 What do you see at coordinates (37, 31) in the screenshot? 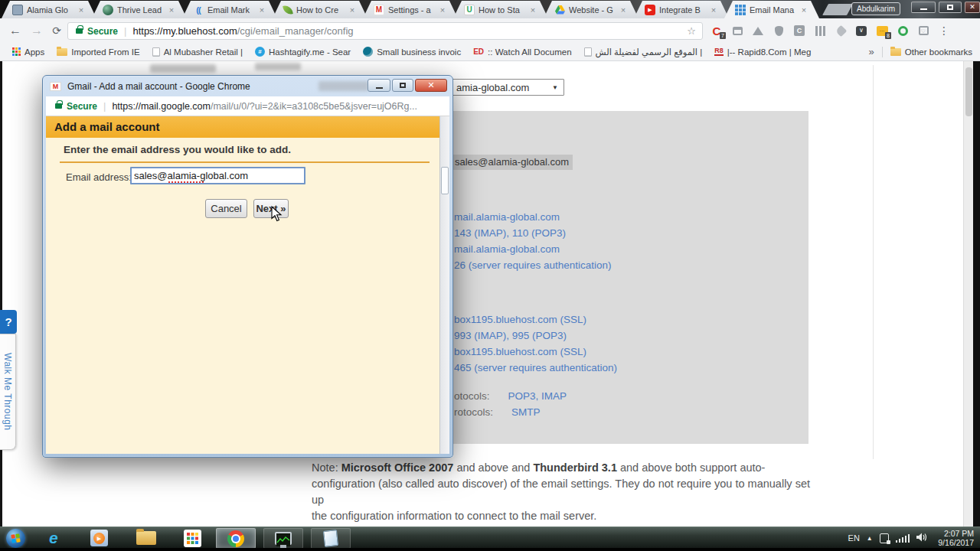
I see `forward-button: →` at bounding box center [37, 31].